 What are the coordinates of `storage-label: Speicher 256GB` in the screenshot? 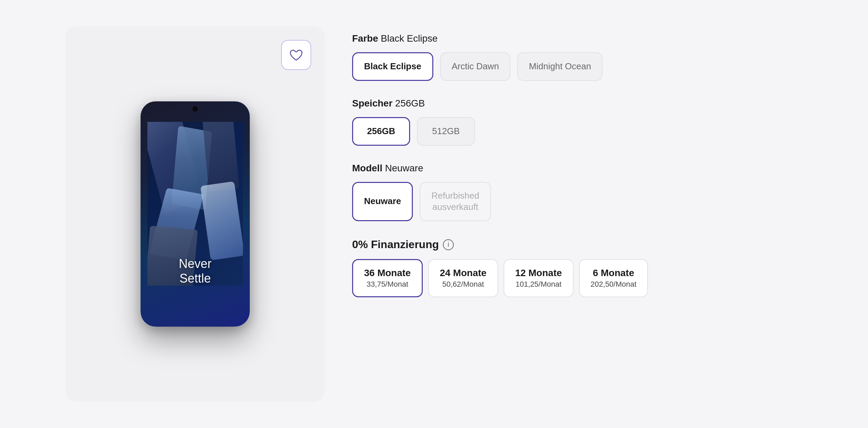 It's located at (577, 103).